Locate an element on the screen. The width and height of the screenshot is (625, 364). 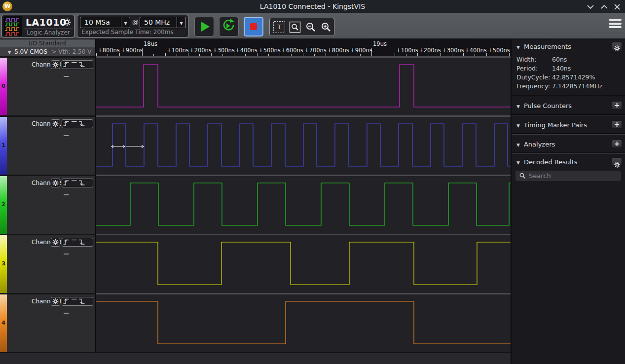
search-input is located at coordinates (568, 176).